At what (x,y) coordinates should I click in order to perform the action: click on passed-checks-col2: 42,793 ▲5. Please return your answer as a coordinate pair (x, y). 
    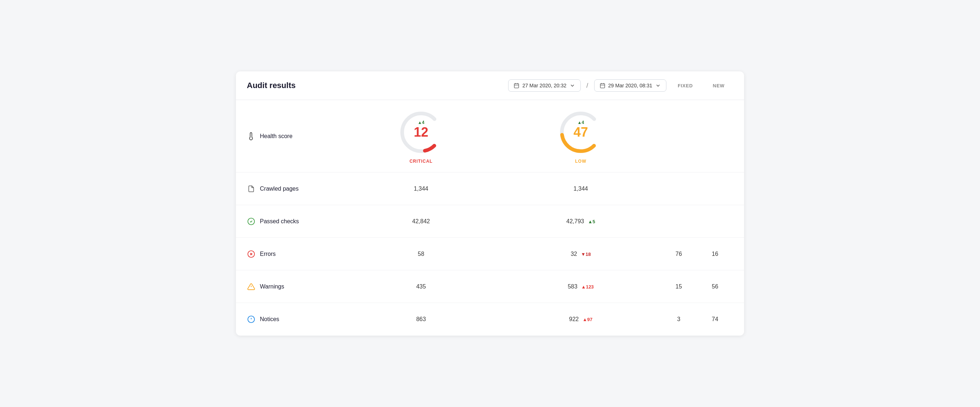
    Looking at the image, I should click on (581, 221).